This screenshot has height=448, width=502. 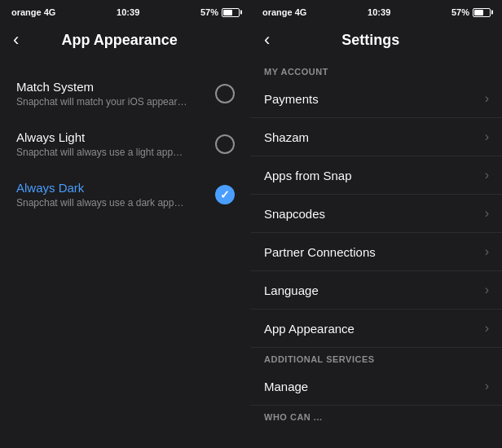 What do you see at coordinates (375, 213) in the screenshot?
I see `settings-item-snapcodes-label: Snapcodes` at bounding box center [375, 213].